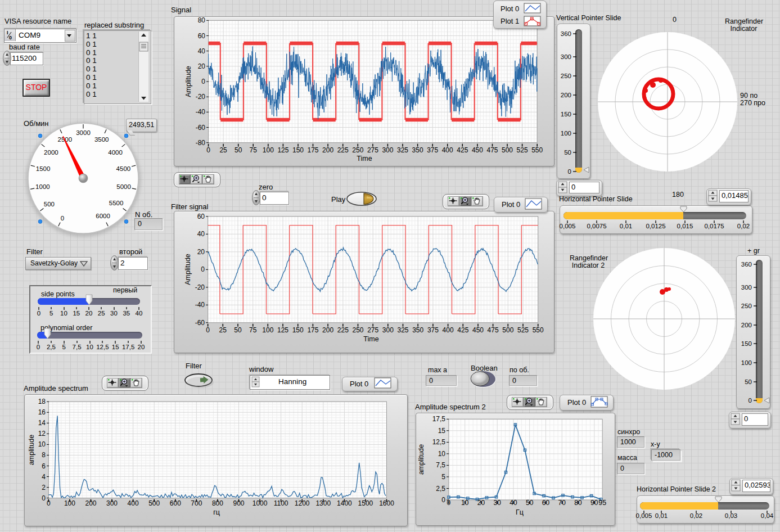 The height and width of the screenshot is (532, 780). What do you see at coordinates (42, 402) in the screenshot?
I see `svg-text: 18` at bounding box center [42, 402].